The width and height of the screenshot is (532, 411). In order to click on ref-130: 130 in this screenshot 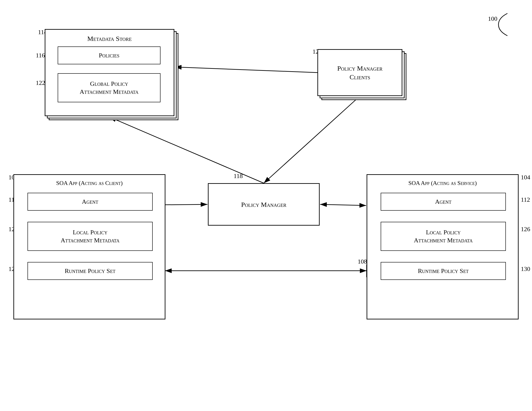, I will do `click(526, 269)`.